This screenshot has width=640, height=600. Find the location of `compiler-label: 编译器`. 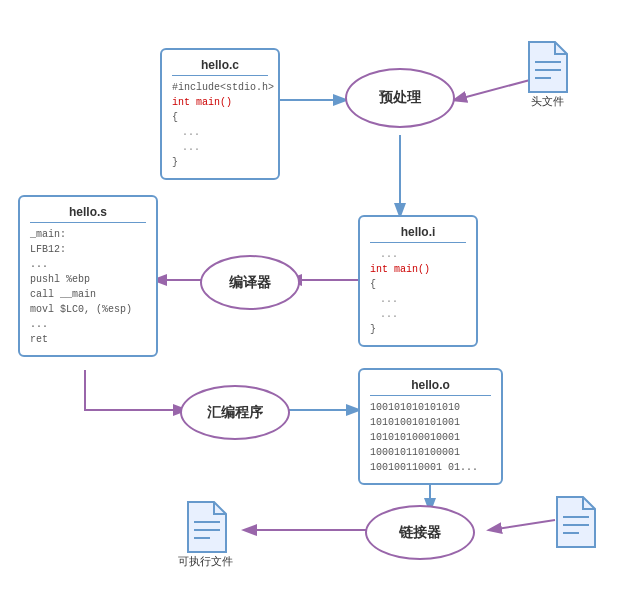

compiler-label: 编译器 is located at coordinates (250, 283).